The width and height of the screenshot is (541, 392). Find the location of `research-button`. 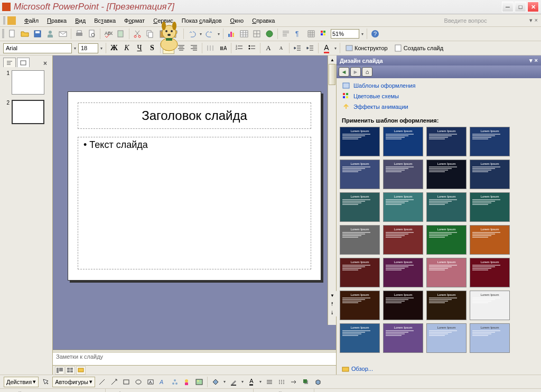

research-button is located at coordinates (121, 34).